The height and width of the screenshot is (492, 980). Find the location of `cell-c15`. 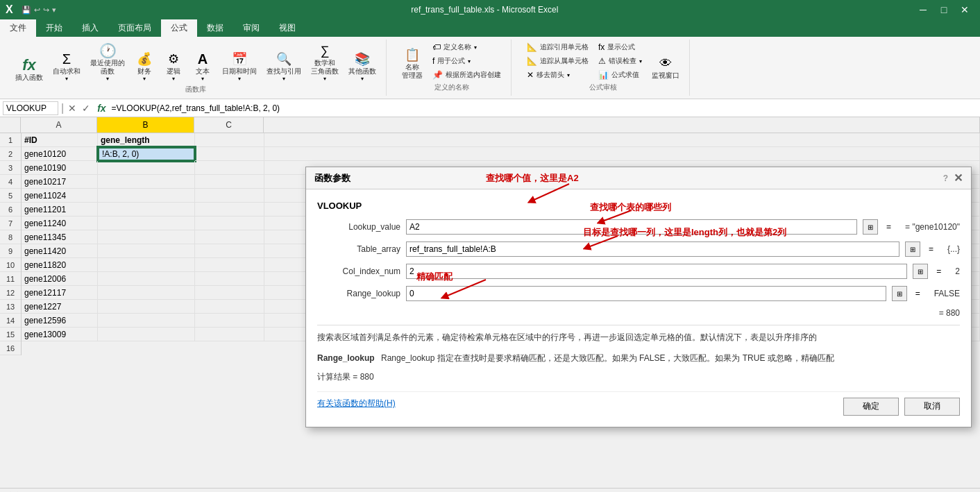

cell-c15 is located at coordinates (230, 334).